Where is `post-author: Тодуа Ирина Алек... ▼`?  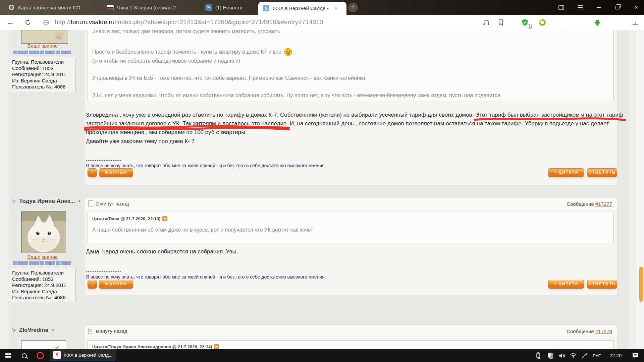 post-author: Тодуа Ирина Алек... ▼ is located at coordinates (47, 201).